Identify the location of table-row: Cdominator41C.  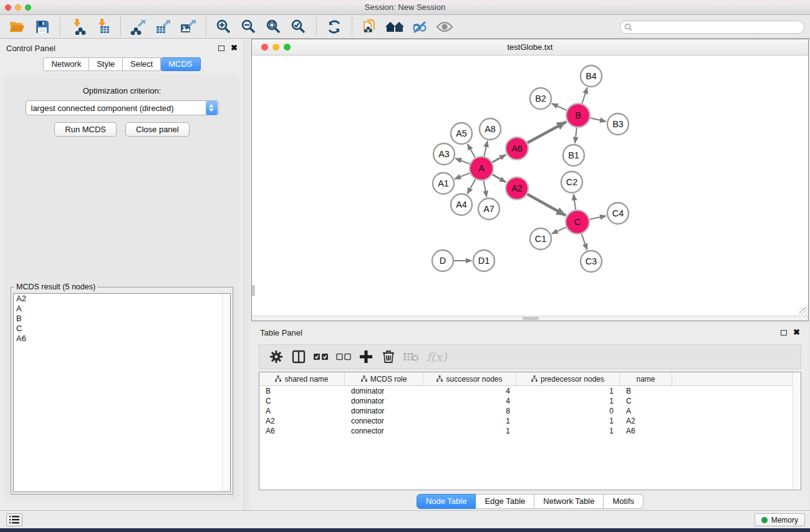
(526, 401).